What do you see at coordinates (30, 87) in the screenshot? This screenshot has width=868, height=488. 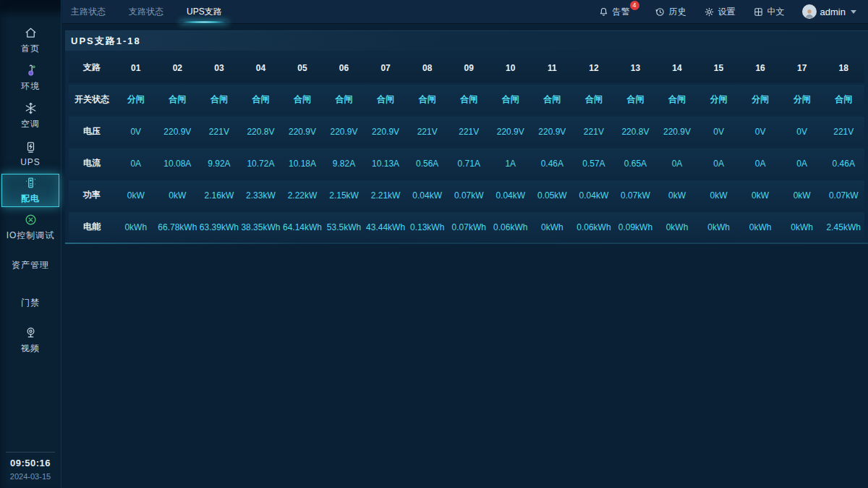 I see `sidebar-item-label: 环境` at bounding box center [30, 87].